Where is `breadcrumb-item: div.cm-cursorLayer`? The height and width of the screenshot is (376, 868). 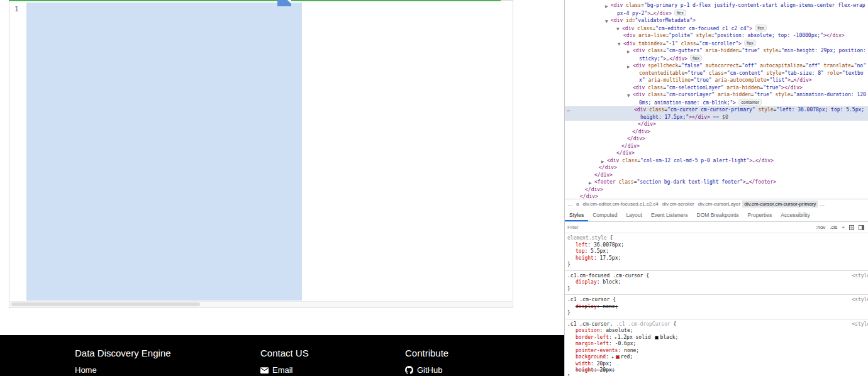 breadcrumb-item: div.cm-cursorLayer is located at coordinates (720, 204).